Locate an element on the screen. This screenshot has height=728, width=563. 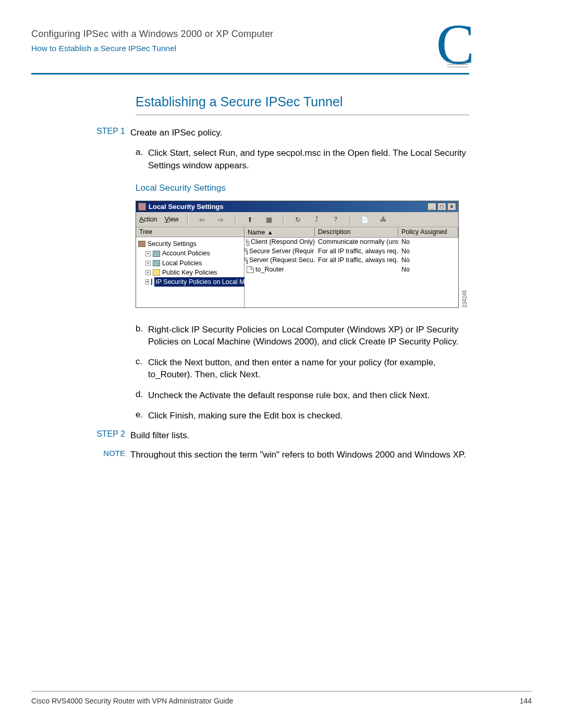
footer-doc-title: Cisco RVS4000 Security Router with VPN A… is located at coordinates (132, 701).